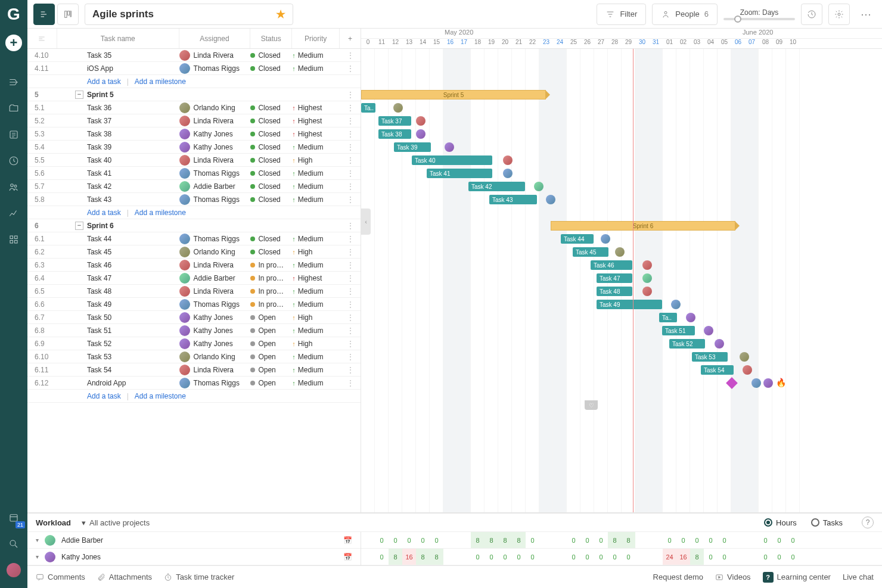 The image size is (882, 588). Describe the element at coordinates (44, 14) in the screenshot. I see `gantt-view-button` at that location.